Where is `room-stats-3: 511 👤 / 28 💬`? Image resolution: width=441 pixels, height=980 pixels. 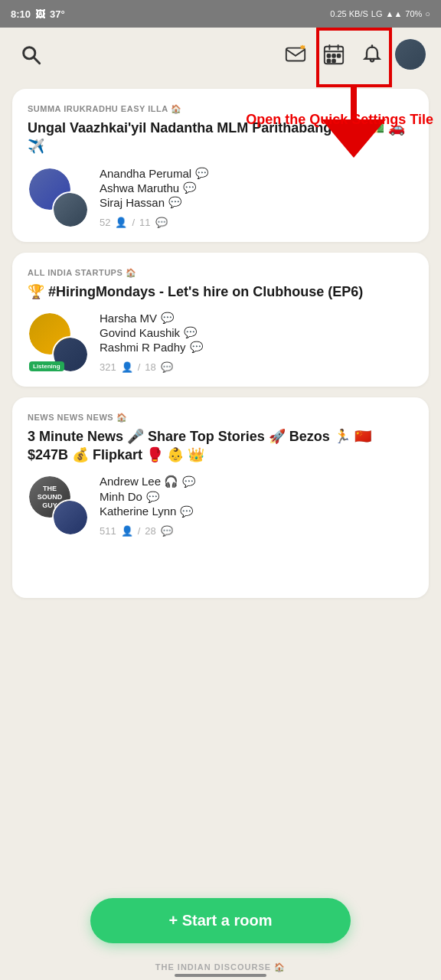 room-stats-3: 511 👤 / 28 💬 is located at coordinates (256, 531).